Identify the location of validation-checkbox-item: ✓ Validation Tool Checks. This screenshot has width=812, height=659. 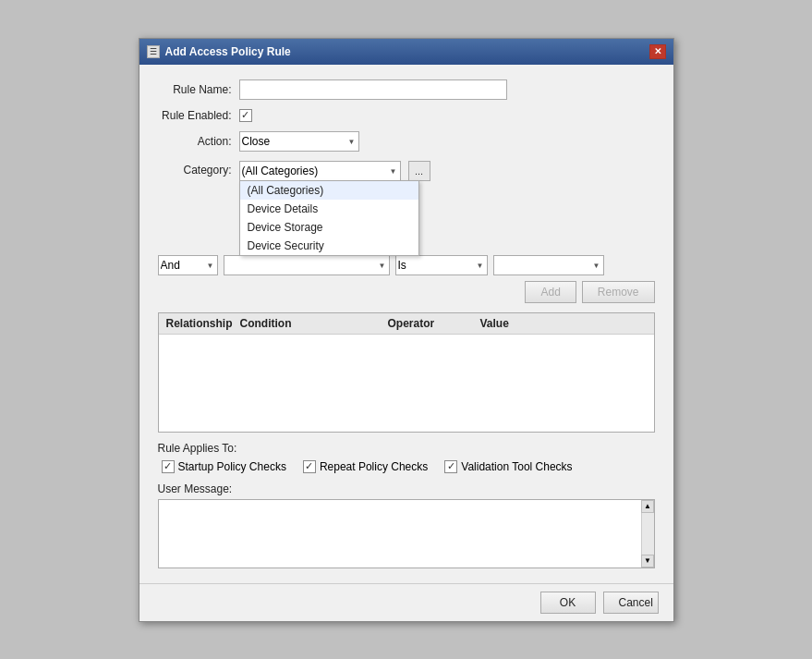
(508, 467).